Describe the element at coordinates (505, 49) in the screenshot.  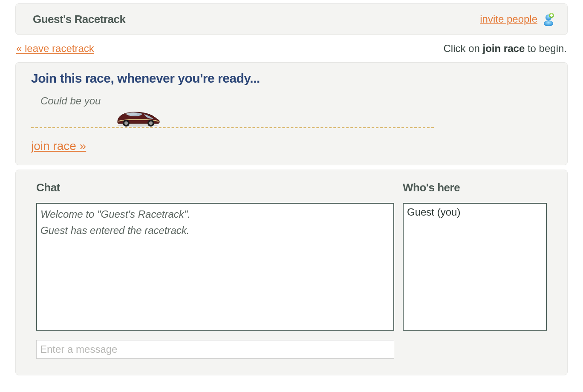
I see `hint-text: Click on join race to begin.` at that location.